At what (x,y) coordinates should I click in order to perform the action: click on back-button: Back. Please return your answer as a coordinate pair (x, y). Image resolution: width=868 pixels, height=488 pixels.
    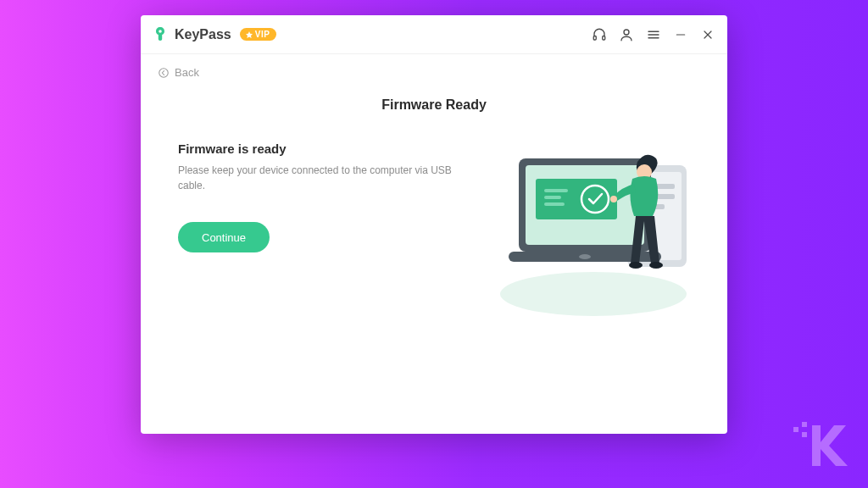
    Looking at the image, I should click on (178, 73).